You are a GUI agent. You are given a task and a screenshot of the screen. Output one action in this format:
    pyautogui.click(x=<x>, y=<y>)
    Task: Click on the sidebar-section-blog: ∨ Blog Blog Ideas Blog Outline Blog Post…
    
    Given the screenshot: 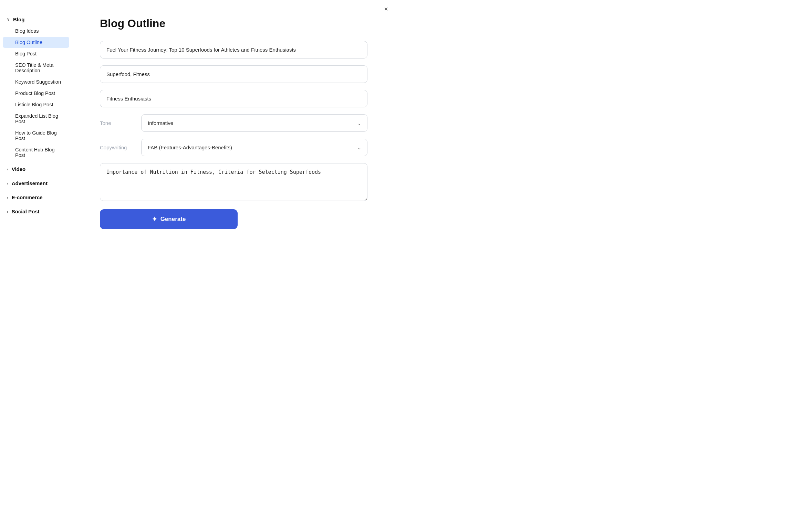 What is the action you would take?
    pyautogui.click(x=36, y=87)
    